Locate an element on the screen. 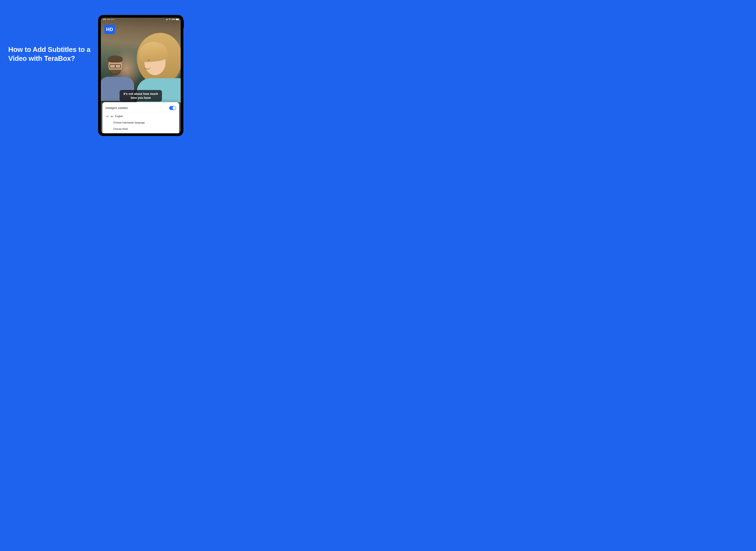 The width and height of the screenshot is (756, 551). subtitles-sheet: Intelligent subtitles AI English Ch is located at coordinates (141, 118).